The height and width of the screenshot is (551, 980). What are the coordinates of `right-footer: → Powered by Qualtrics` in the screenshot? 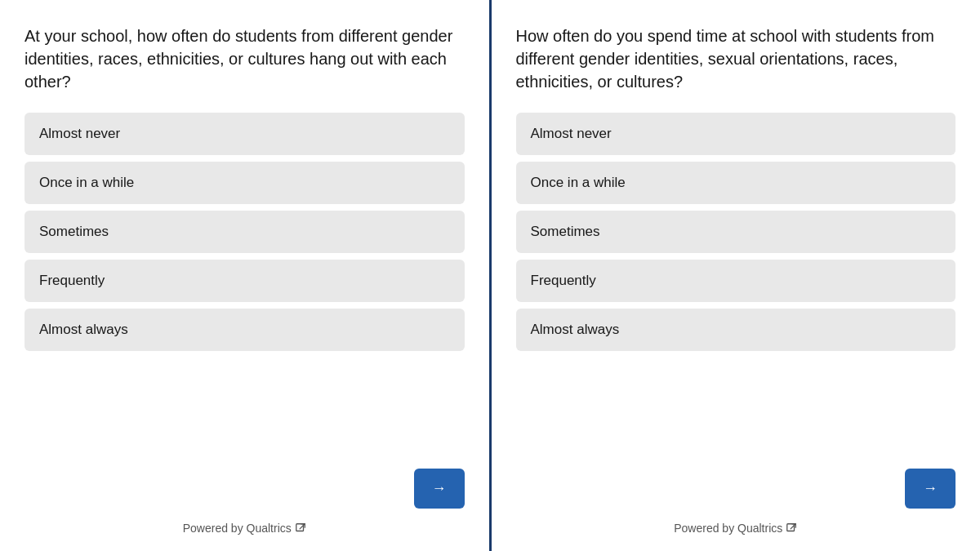 It's located at (737, 501).